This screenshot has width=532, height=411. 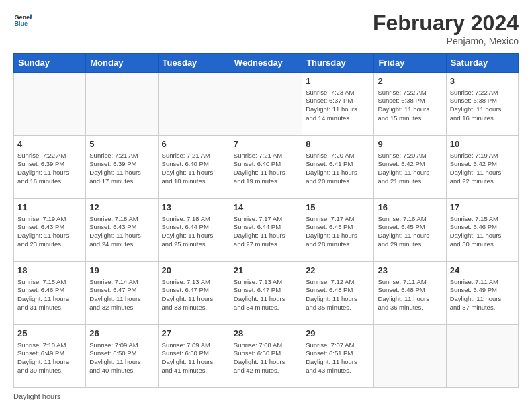 I want to click on day-number: 24, so click(x=482, y=271).